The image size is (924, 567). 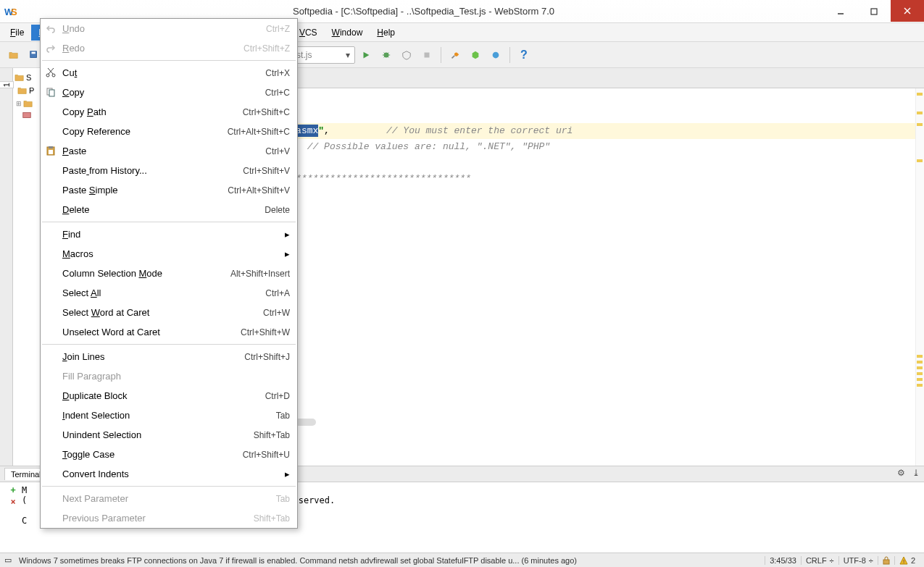 What do you see at coordinates (348, 33) in the screenshot?
I see `menu-window: Window` at bounding box center [348, 33].